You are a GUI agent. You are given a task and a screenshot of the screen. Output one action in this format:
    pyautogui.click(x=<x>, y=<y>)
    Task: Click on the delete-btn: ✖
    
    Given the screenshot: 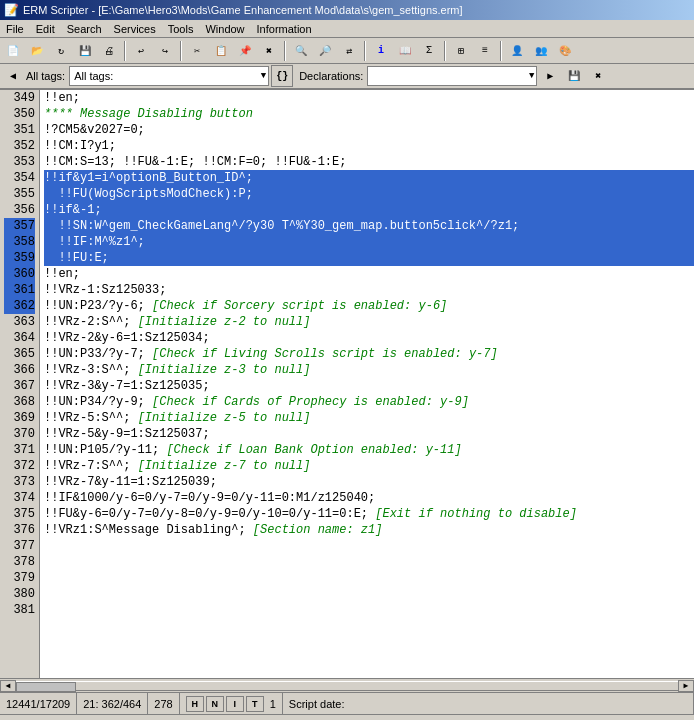 What is the action you would take?
    pyautogui.click(x=269, y=51)
    